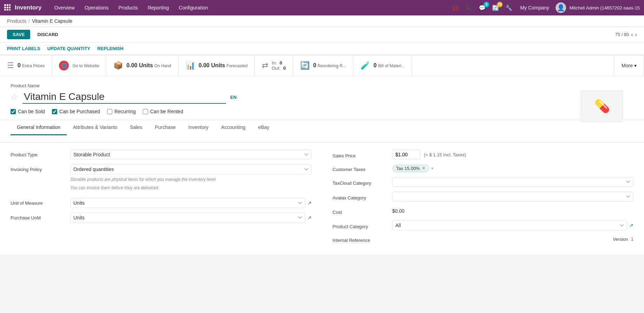 The image size is (644, 313). Describe the element at coordinates (513, 182) in the screenshot. I see `taxcloud-field` at that location.